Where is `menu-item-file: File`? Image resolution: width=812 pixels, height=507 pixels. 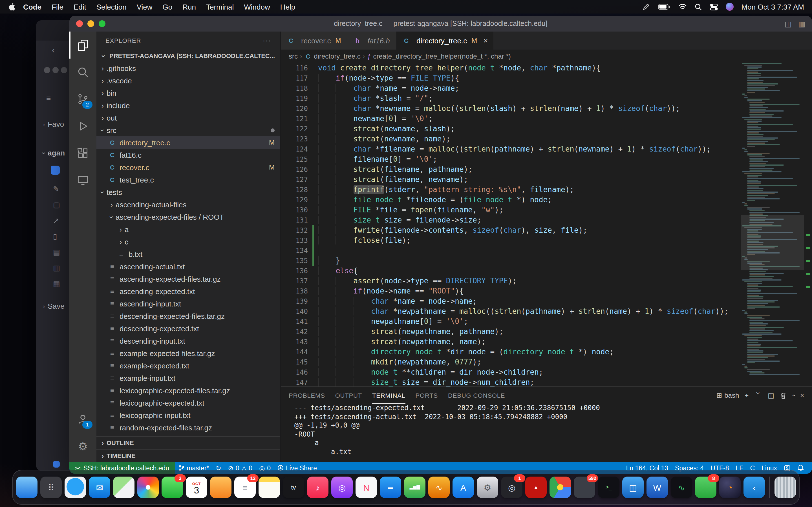
menu-item-file: File is located at coordinates (58, 7).